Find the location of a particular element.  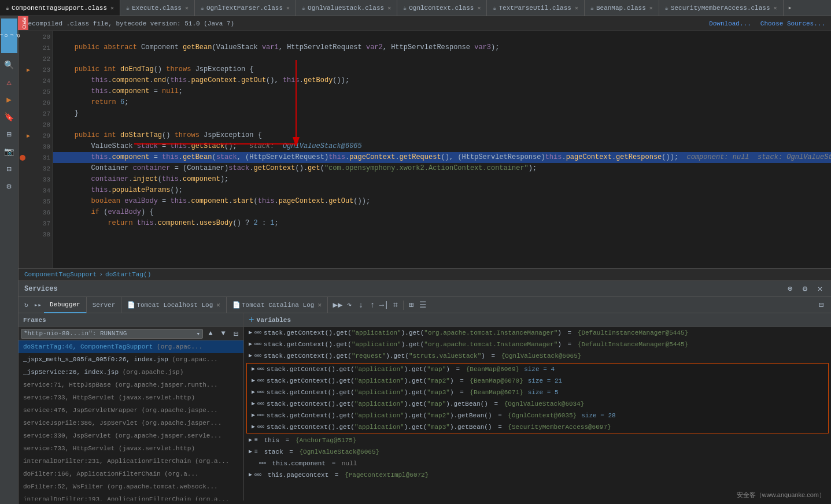

tab-security-member: ☕ SecurityMemberAccess.class ✕ is located at coordinates (722, 8).